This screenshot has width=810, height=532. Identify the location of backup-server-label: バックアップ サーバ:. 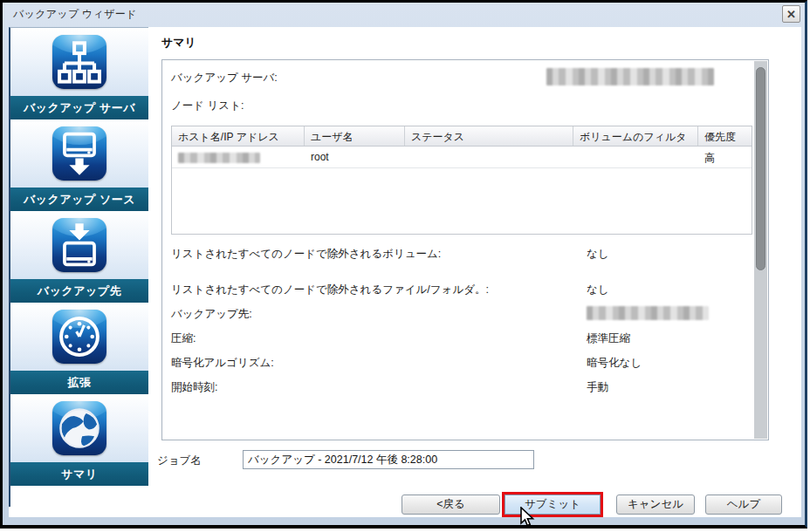
(224, 78).